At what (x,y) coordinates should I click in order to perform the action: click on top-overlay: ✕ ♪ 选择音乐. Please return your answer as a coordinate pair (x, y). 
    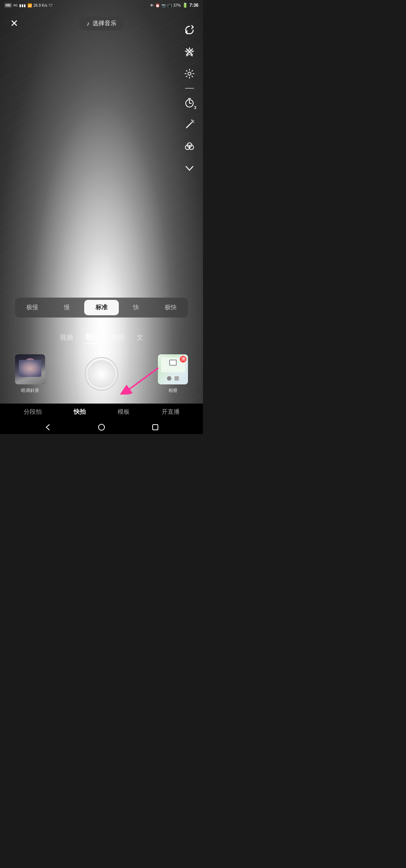
    Looking at the image, I should click on (102, 23).